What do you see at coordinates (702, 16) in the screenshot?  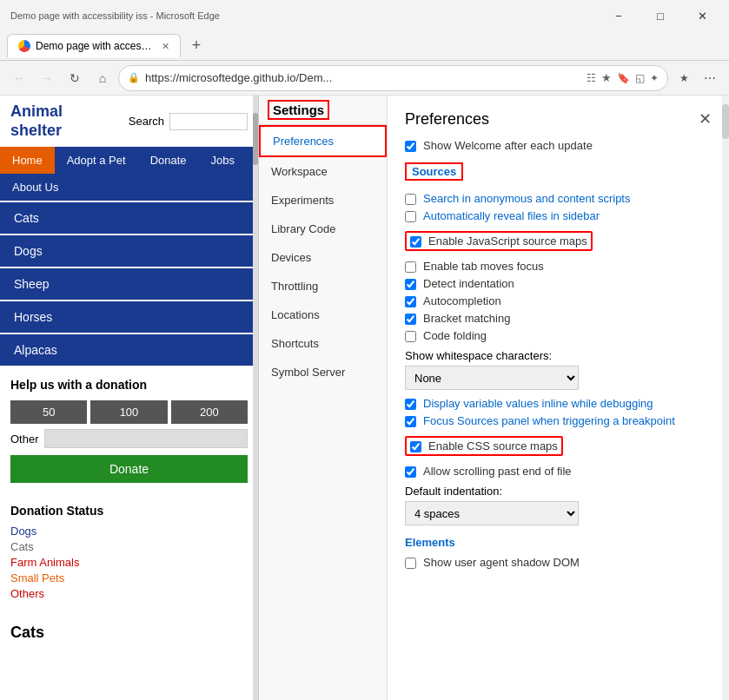 I see `close-window-button: ✕` at bounding box center [702, 16].